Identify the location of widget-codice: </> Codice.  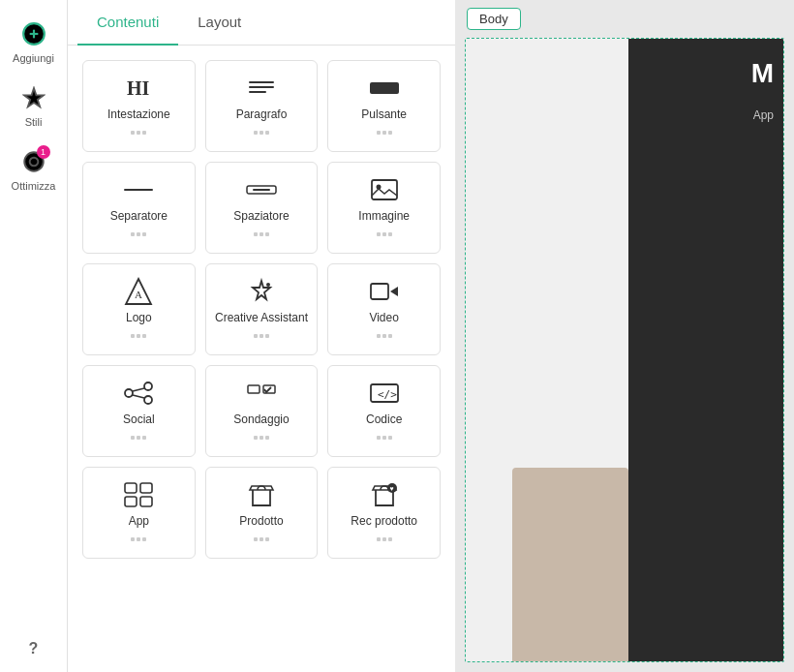
(383, 411).